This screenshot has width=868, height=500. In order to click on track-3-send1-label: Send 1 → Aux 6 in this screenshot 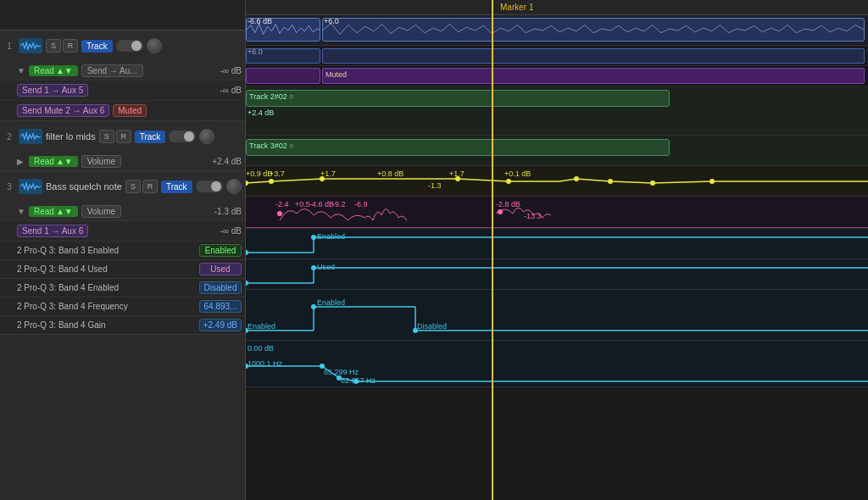, I will do `click(53, 231)`.